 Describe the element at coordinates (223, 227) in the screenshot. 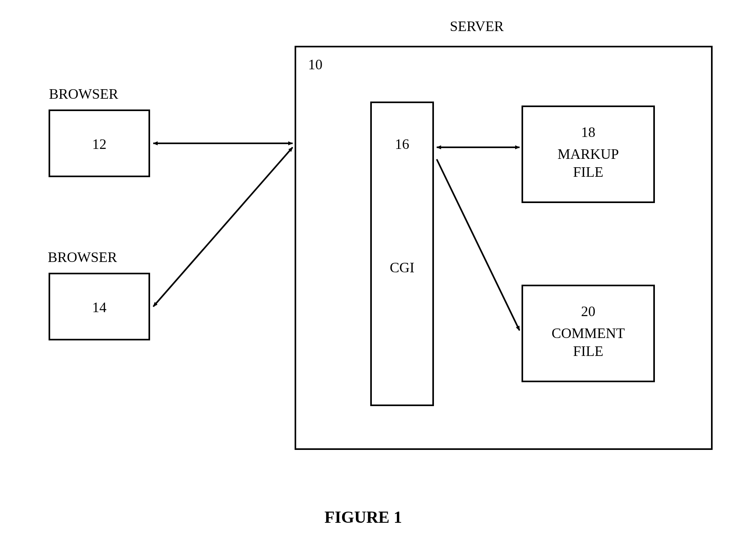

I see `arrow-browser2-server` at that location.